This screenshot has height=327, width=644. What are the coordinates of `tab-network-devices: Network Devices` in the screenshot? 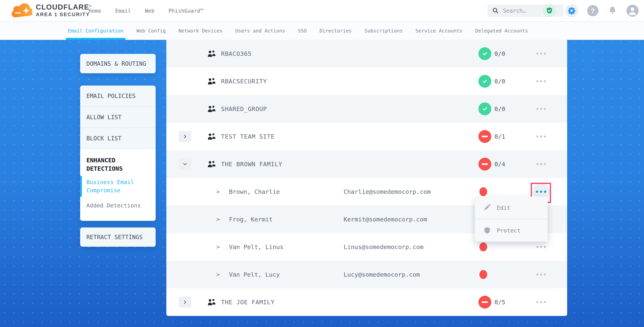 It's located at (200, 31).